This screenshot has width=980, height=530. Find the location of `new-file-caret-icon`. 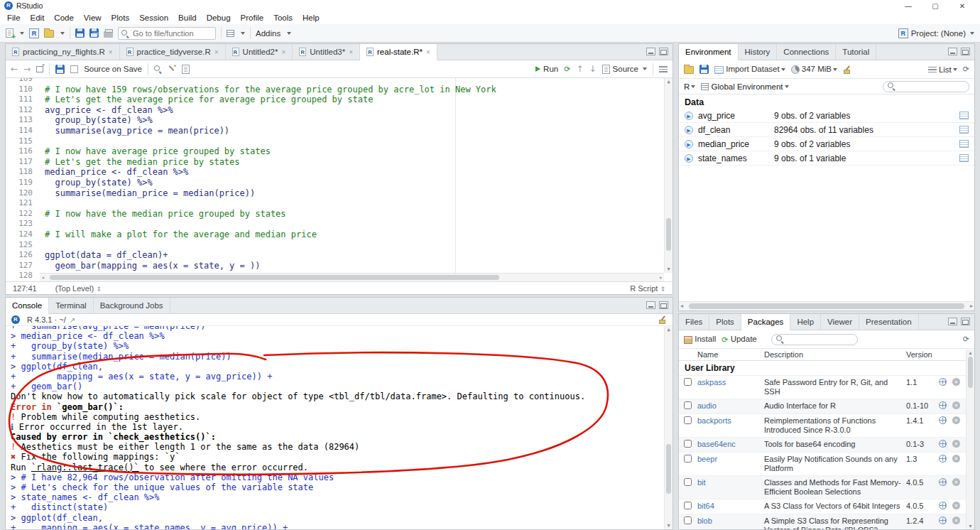

new-file-caret-icon is located at coordinates (22, 33).